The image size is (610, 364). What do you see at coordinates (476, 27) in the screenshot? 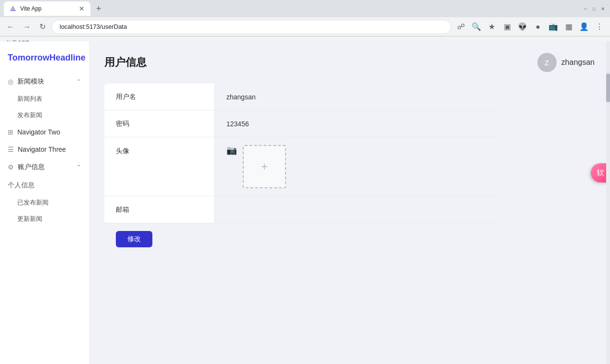
I see `zoom-icon: 🔍` at bounding box center [476, 27].